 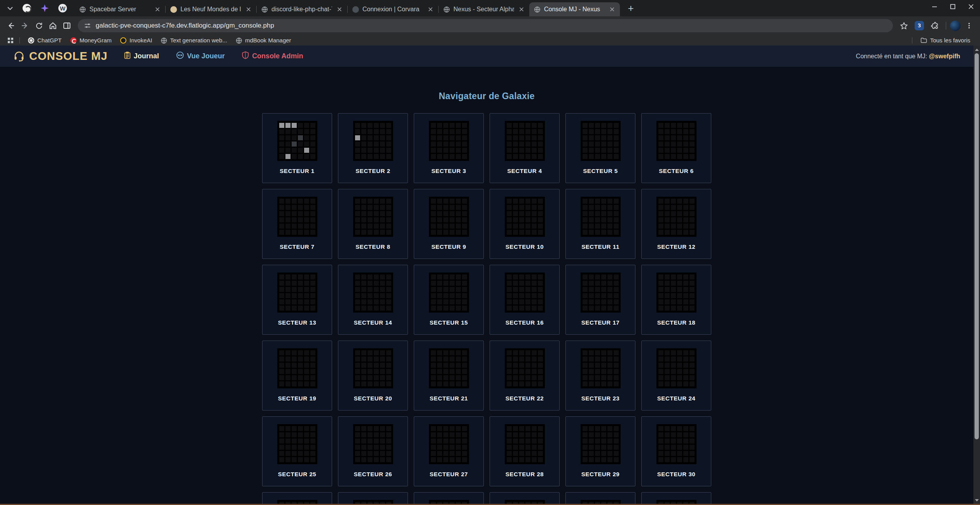 What do you see at coordinates (373, 148) in the screenshot?
I see `sector-card-secteur-2: SECTEUR 2` at bounding box center [373, 148].